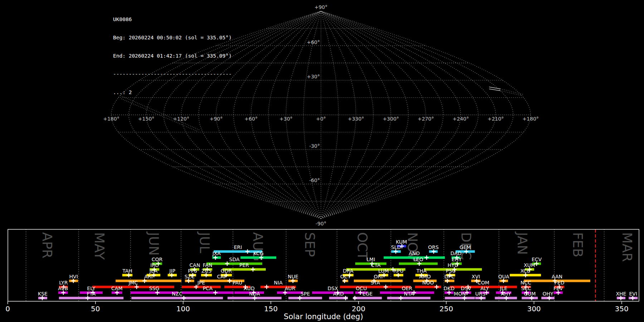  What do you see at coordinates (208, 265) in the screenshot?
I see `shower-code-label: FAN` at bounding box center [208, 265].